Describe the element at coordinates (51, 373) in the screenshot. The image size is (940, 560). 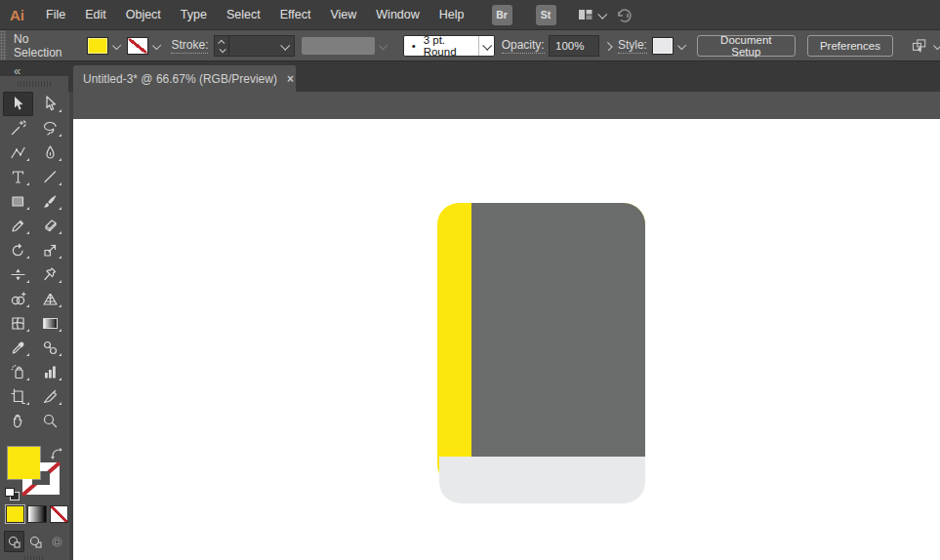
I see `column-graph-tool` at that location.